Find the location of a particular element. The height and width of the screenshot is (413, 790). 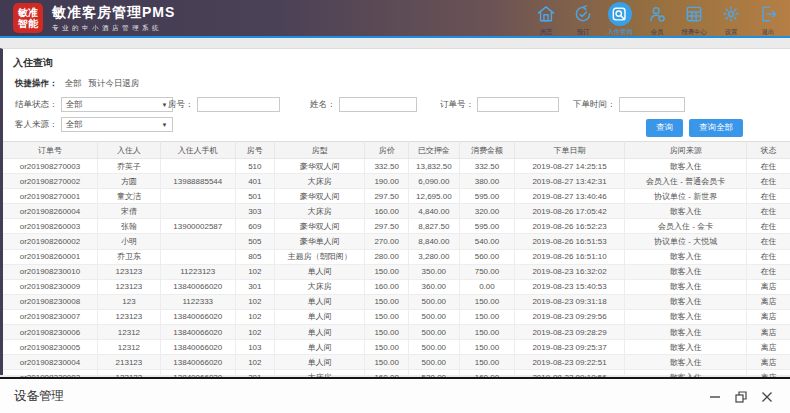

room-no-label: 房号： is located at coordinates (181, 105).